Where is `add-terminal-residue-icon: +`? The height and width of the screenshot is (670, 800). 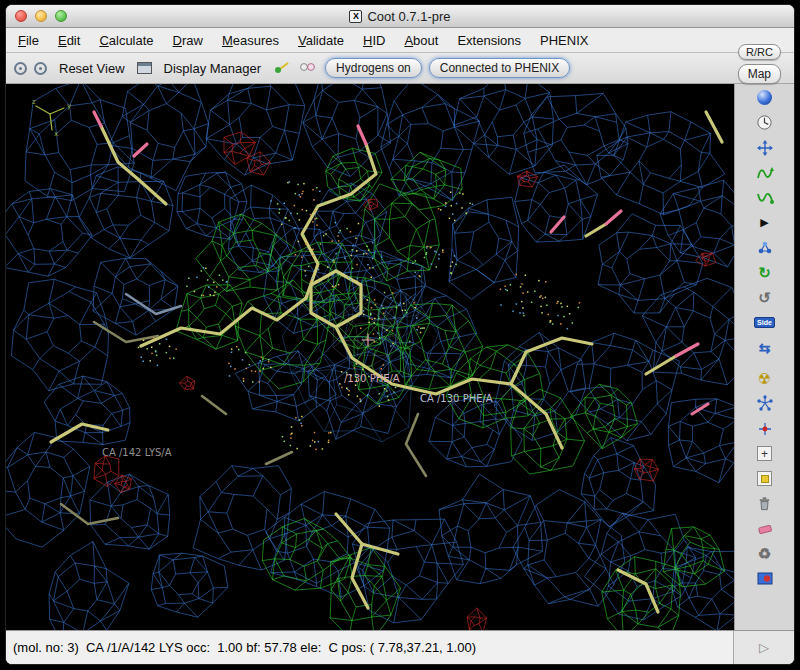 add-terminal-residue-icon: + is located at coordinates (765, 454).